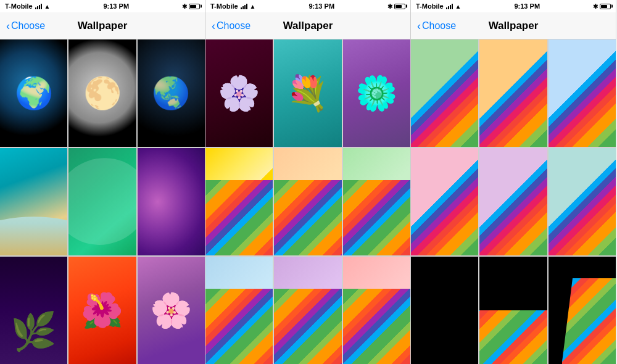 This screenshot has width=617, height=364. What do you see at coordinates (439, 26) in the screenshot?
I see `back-label-3: Choose` at bounding box center [439, 26].